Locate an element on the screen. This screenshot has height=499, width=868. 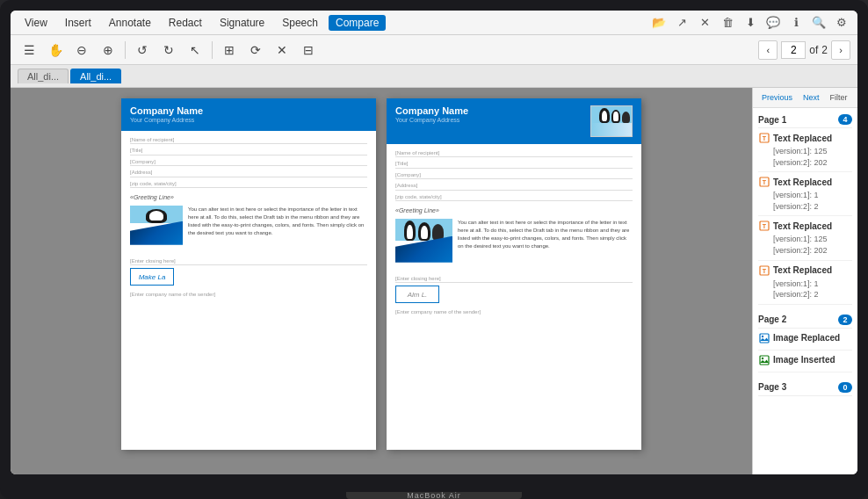
change-image-inserted: Image Inserted is located at coordinates (805, 362).